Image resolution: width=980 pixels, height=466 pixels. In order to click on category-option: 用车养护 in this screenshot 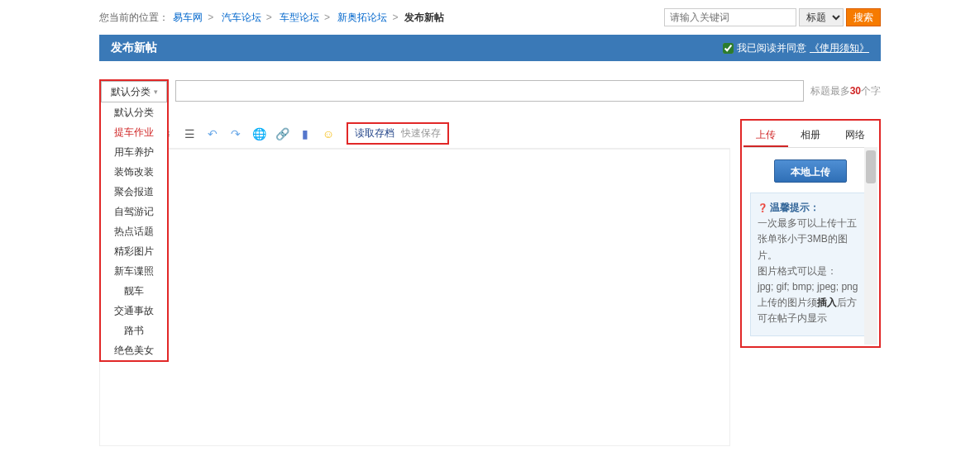, I will do `click(134, 152)`.